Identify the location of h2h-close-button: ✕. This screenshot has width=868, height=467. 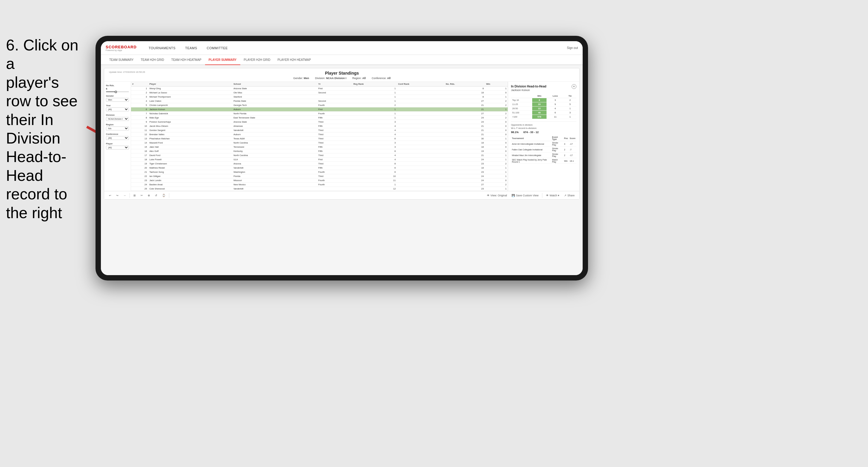
(574, 87).